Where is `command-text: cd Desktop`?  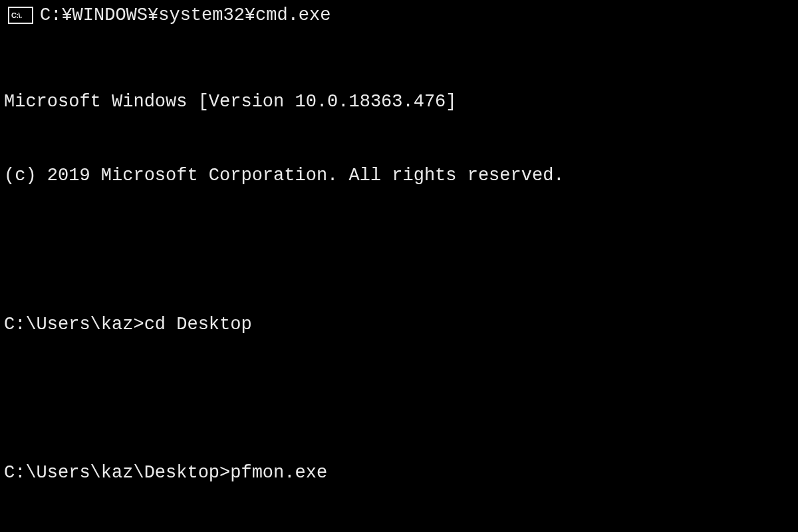
command-text: cd Desktop is located at coordinates (198, 325).